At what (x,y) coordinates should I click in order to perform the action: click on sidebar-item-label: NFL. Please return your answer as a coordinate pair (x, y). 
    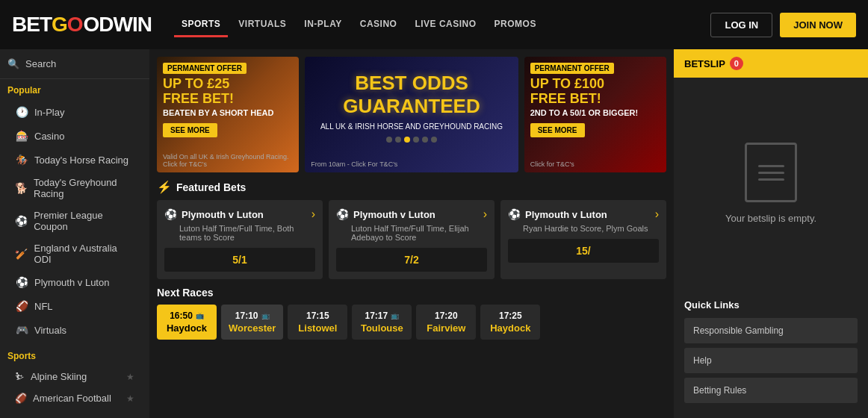
    Looking at the image, I should click on (43, 306).